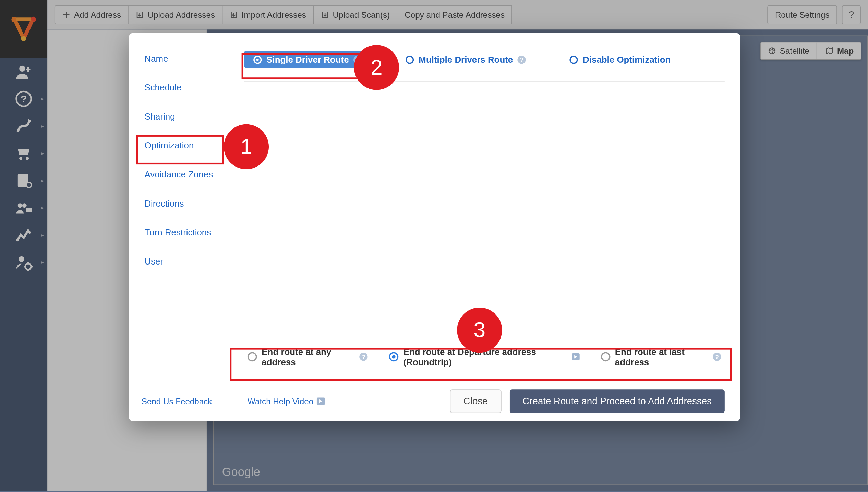  I want to click on end-roundtrip-label: End route at Departure address (Roundtri…, so click(485, 357).